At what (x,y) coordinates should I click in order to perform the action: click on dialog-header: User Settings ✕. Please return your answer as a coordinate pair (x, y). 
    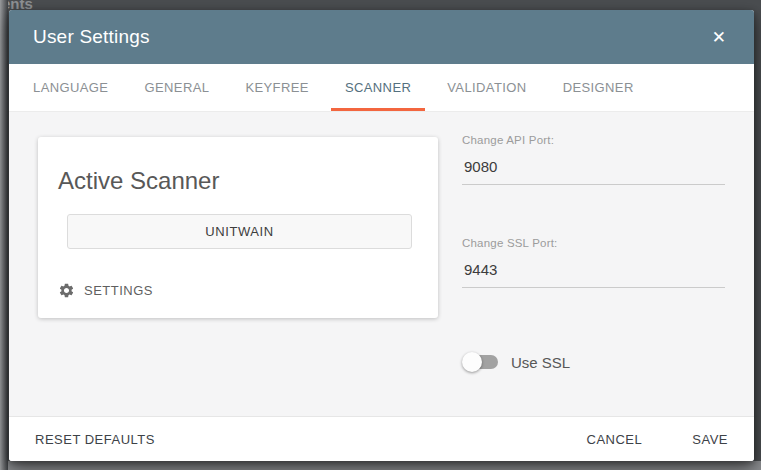
    Looking at the image, I should click on (382, 37).